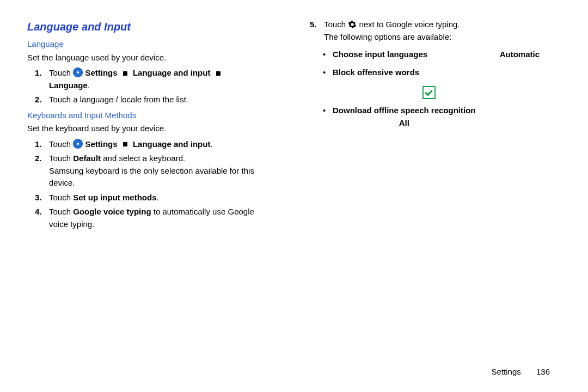 Image resolution: width=588 pixels, height=392 pixels. What do you see at coordinates (155, 100) in the screenshot?
I see `step-lang-2: 2. Touch a language / locale from the li…` at bounding box center [155, 100].